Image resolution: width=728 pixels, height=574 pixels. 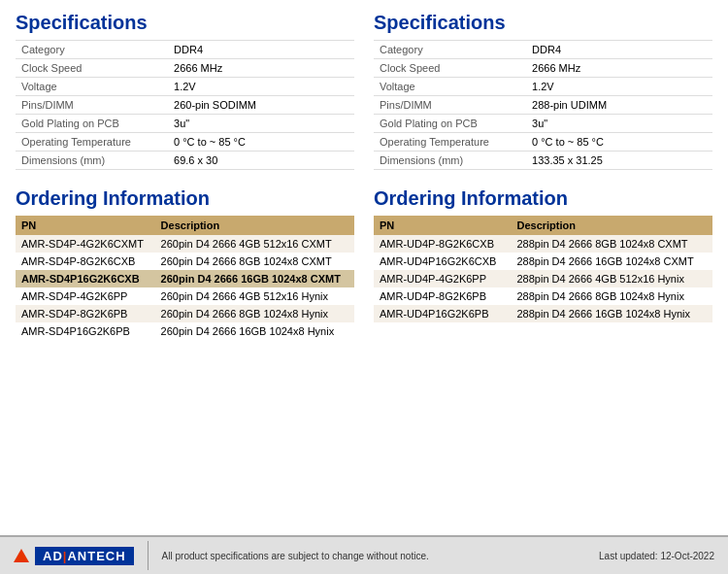 I want to click on order-pn: AMR-UD4P-4G2K6PP, so click(x=443, y=279).